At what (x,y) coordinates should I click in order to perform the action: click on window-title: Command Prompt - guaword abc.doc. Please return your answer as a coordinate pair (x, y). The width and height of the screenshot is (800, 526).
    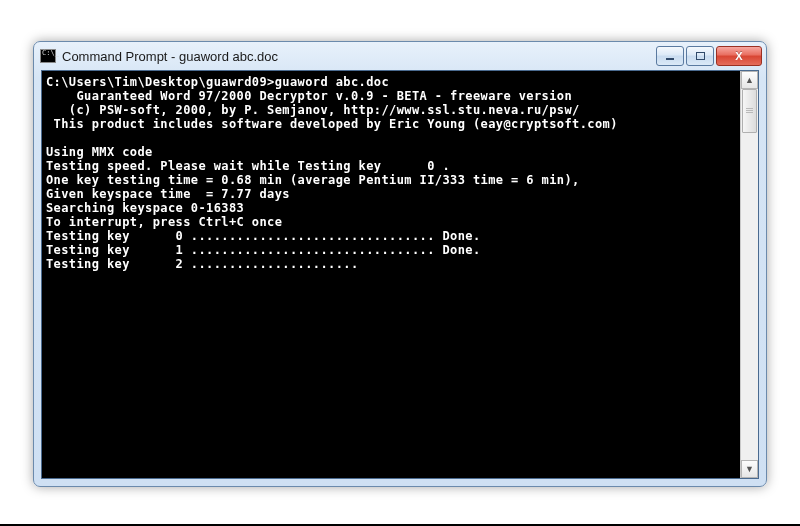
    Looking at the image, I should click on (358, 56).